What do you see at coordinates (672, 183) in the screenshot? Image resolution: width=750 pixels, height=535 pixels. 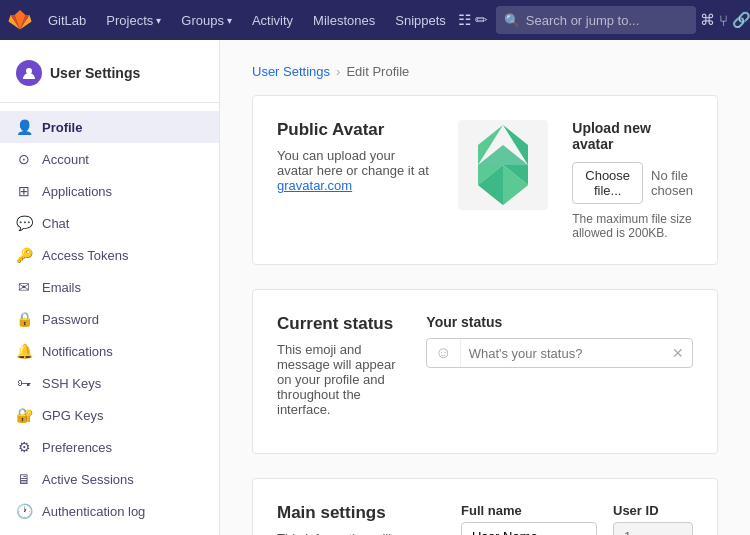 I see `no-file-text: No file chosen` at bounding box center [672, 183].